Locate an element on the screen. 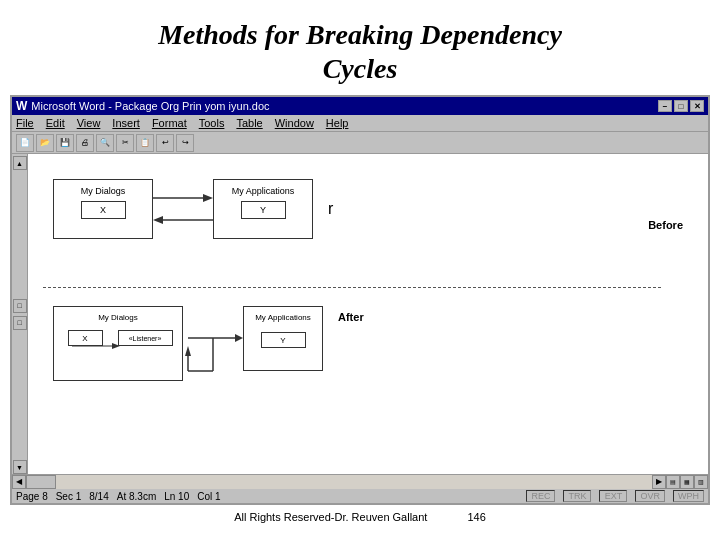 The image size is (720, 540). menu-tools: Tools is located at coordinates (212, 123).